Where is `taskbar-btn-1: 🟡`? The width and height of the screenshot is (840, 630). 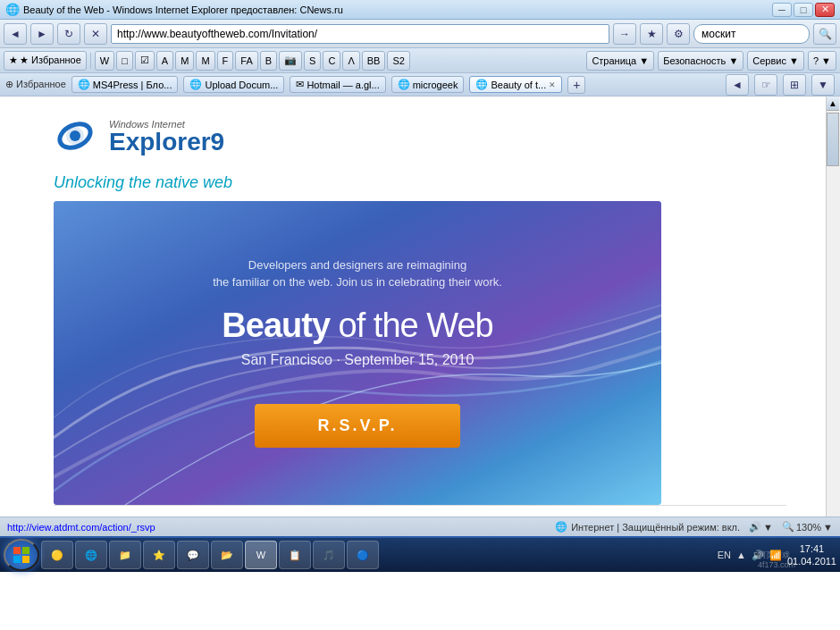
taskbar-btn-1: 🟡 is located at coordinates (57, 555).